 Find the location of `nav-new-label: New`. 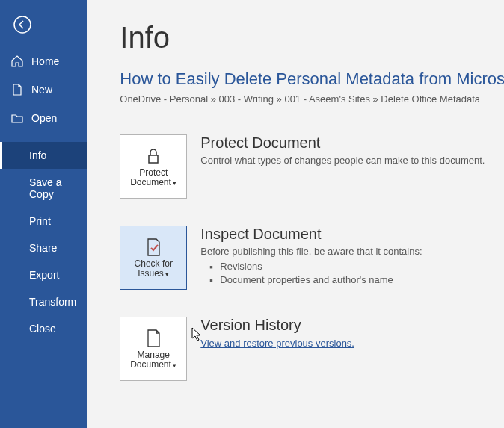

nav-new-label: New is located at coordinates (42, 90).